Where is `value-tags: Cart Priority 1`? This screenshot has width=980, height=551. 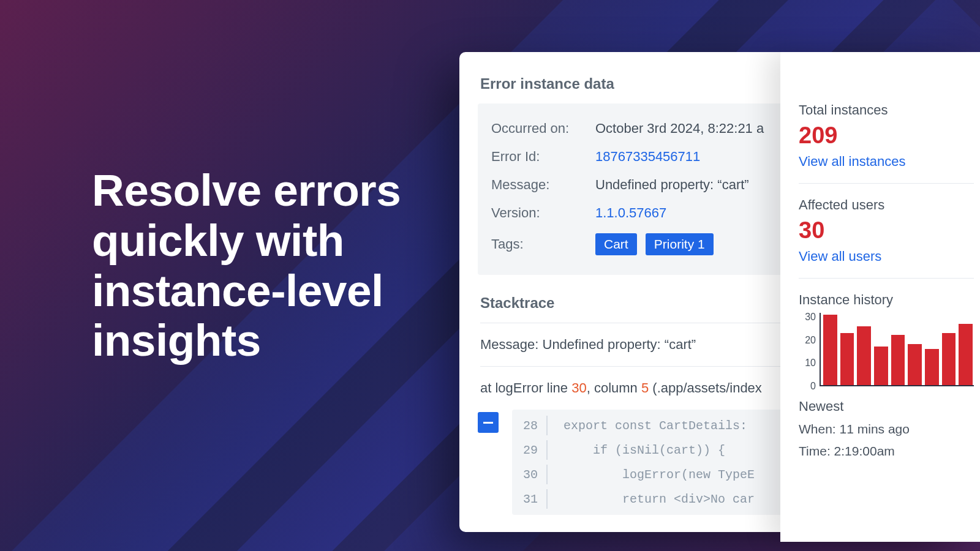 value-tags: Cart Priority 1 is located at coordinates (657, 244).